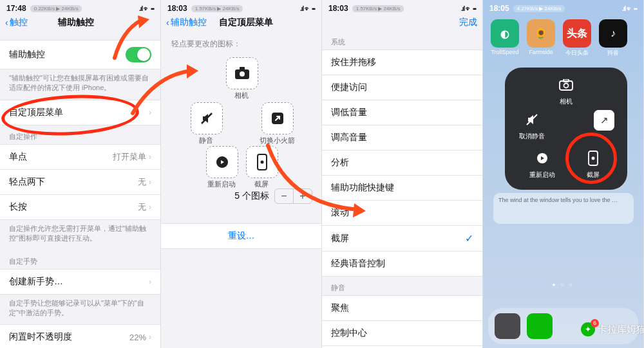 This screenshot has height=348, width=644. Describe the element at coordinates (80, 7) in the screenshot. I see `status-bar: 17:480.22KB/s ▶ 24KB/s .ıl ᯤ ▪▪` at that location.